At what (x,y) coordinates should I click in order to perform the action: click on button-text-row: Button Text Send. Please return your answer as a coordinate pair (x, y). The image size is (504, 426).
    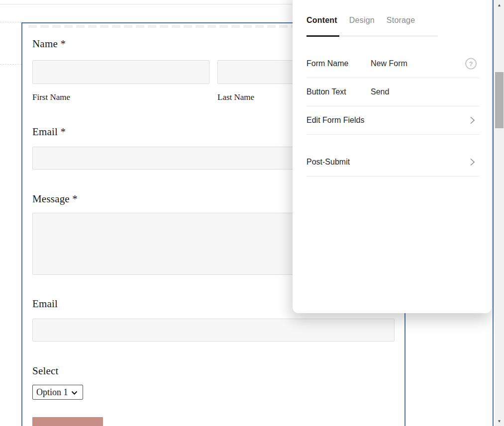
    Looking at the image, I should click on (393, 92).